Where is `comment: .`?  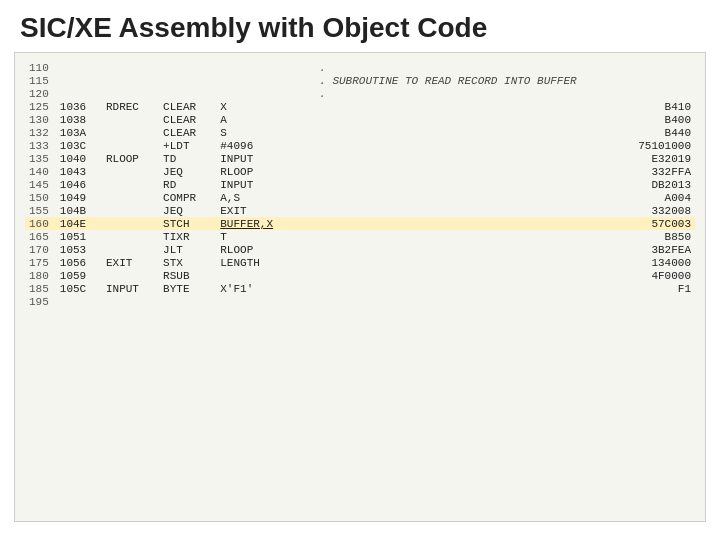
comment: . is located at coordinates (461, 68).